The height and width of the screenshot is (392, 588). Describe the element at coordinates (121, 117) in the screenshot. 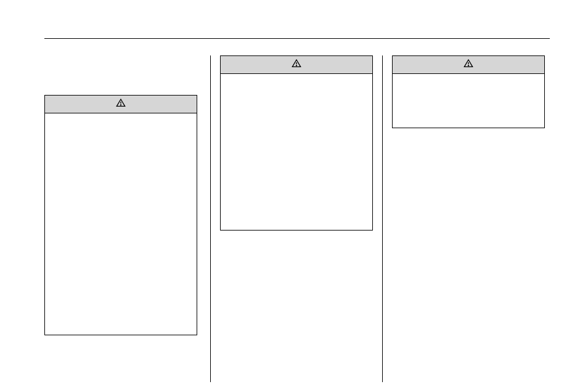

I see `warning-box-left-body` at that location.